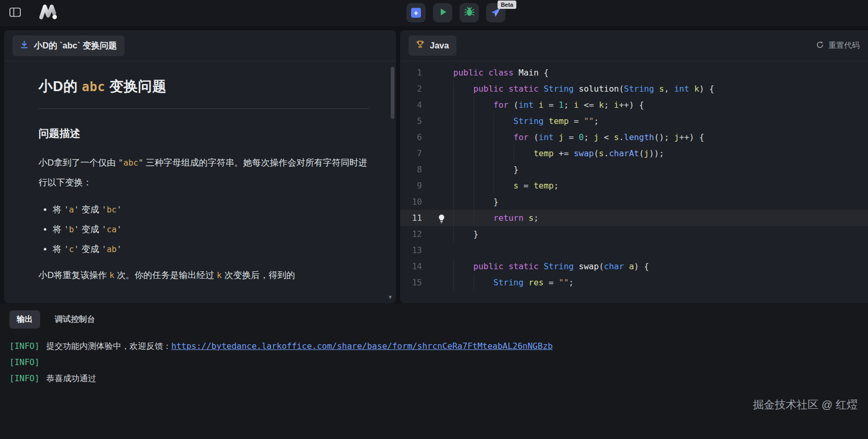 The height and width of the screenshot is (439, 868). What do you see at coordinates (71, 229) in the screenshot?
I see `text-segment: b` at bounding box center [71, 229].